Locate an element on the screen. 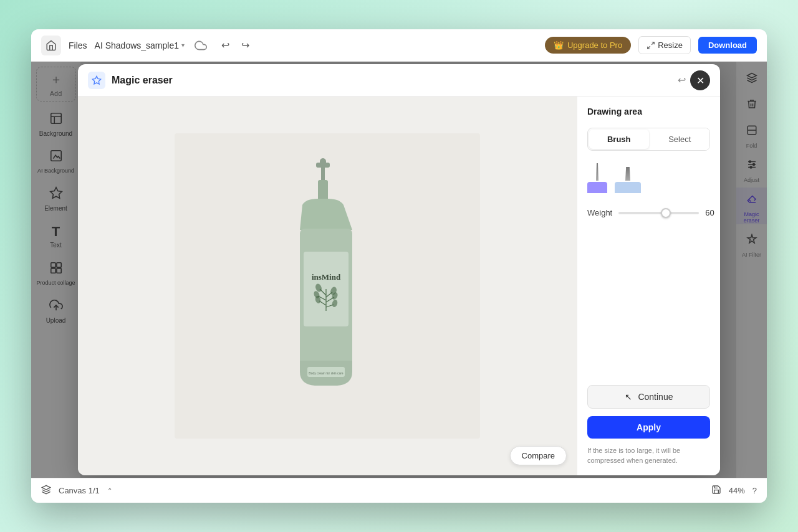 The image size is (798, 532). weight-slider is located at coordinates (658, 213).